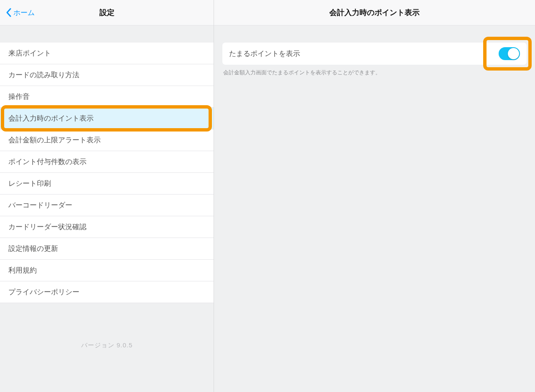  Describe the element at coordinates (44, 292) in the screenshot. I see `settings-item-label: プライバシーポリシー` at that location.